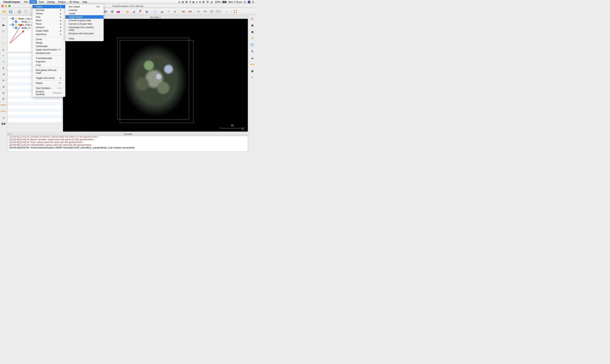  Describe the element at coordinates (49, 17) in the screenshot. I see `edit-menu-grid: Grid▶` at that location.